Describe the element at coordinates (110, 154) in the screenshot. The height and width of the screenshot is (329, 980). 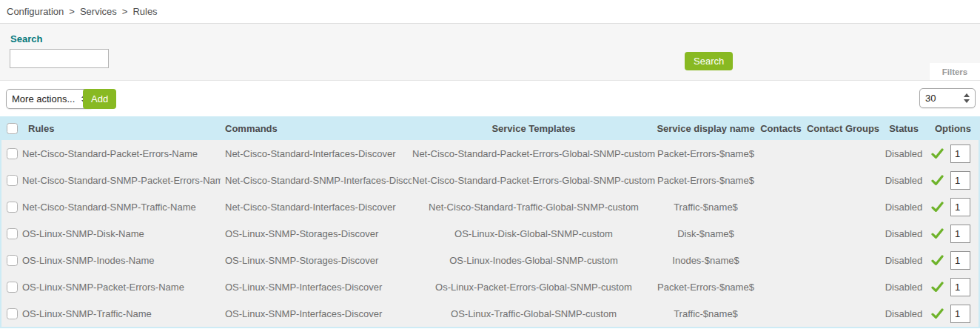
I see `rule-name: Net-Cisco-Standard-Packet-Errors-Name` at that location.